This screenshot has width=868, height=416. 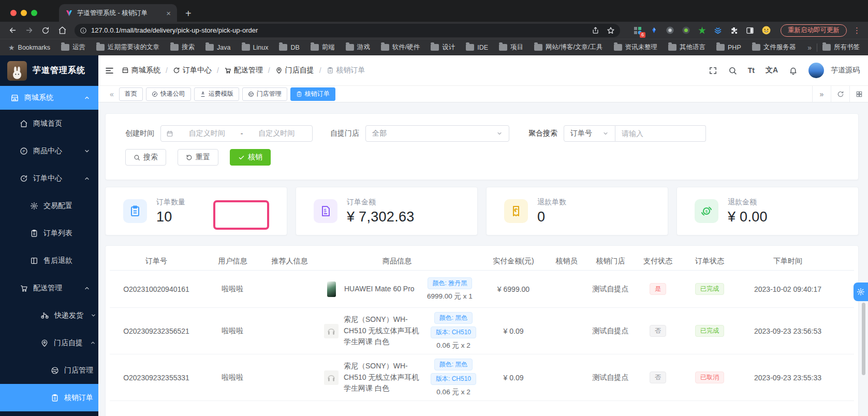 I want to click on bookmark-folder: 游戏, so click(x=358, y=48).